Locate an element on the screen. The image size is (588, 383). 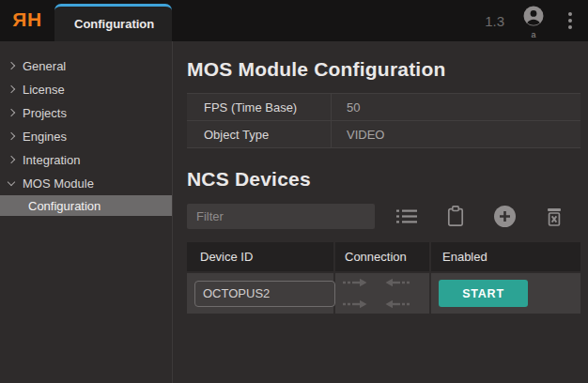
kebab-menu-icon is located at coordinates (570, 21).